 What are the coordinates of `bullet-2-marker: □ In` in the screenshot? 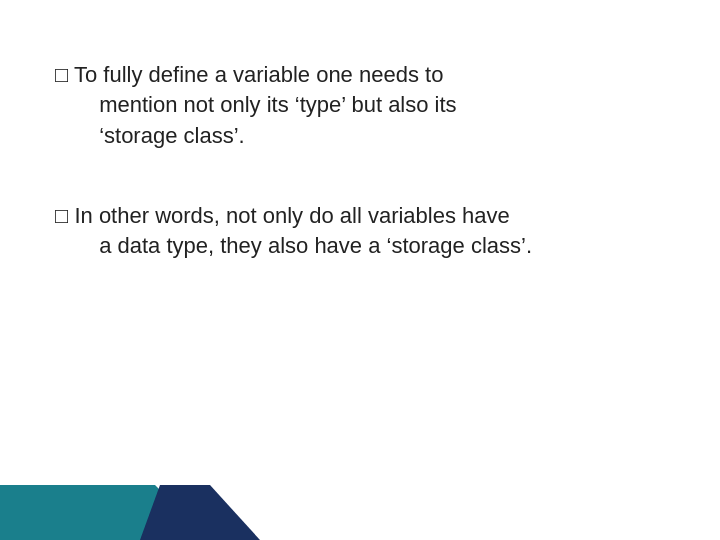 It's located at (77, 216).